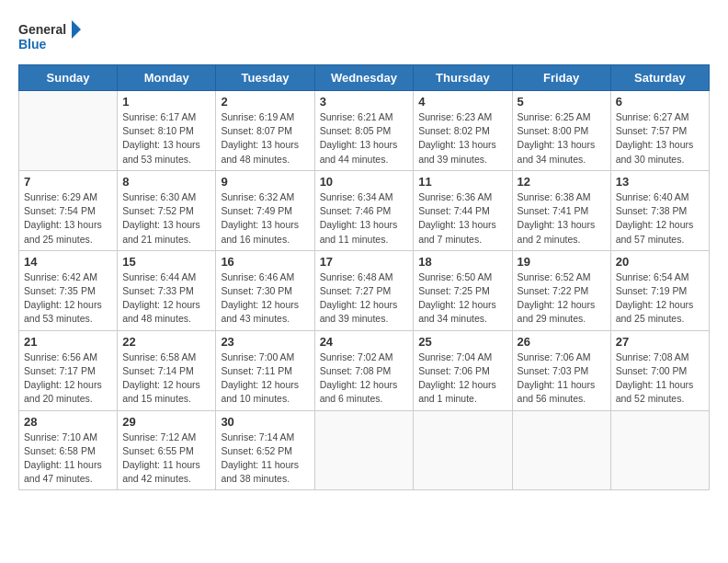  I want to click on day-number: 25, so click(462, 342).